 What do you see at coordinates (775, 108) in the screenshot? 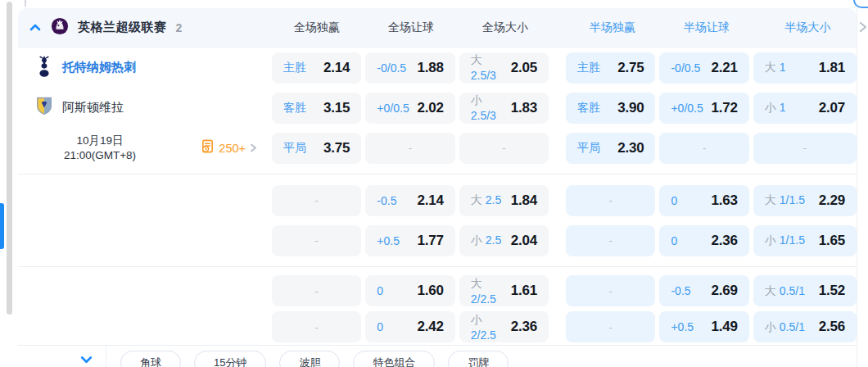
I see `odds-selection-label: 小1` at bounding box center [775, 108].